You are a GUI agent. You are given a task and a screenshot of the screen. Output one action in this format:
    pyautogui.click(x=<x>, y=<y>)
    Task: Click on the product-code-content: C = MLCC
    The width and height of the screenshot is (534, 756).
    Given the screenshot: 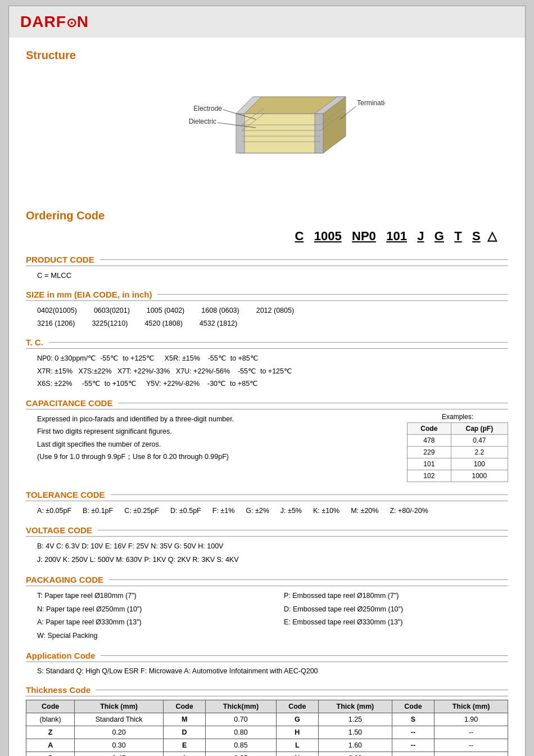 What is the action you would take?
    pyautogui.click(x=267, y=276)
    